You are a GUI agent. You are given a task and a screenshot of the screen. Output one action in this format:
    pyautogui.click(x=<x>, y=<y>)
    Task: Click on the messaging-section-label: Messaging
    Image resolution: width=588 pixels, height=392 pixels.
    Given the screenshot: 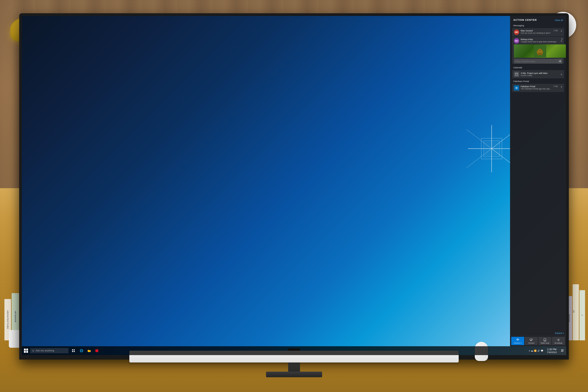 What is the action you would take?
    pyautogui.click(x=538, y=25)
    